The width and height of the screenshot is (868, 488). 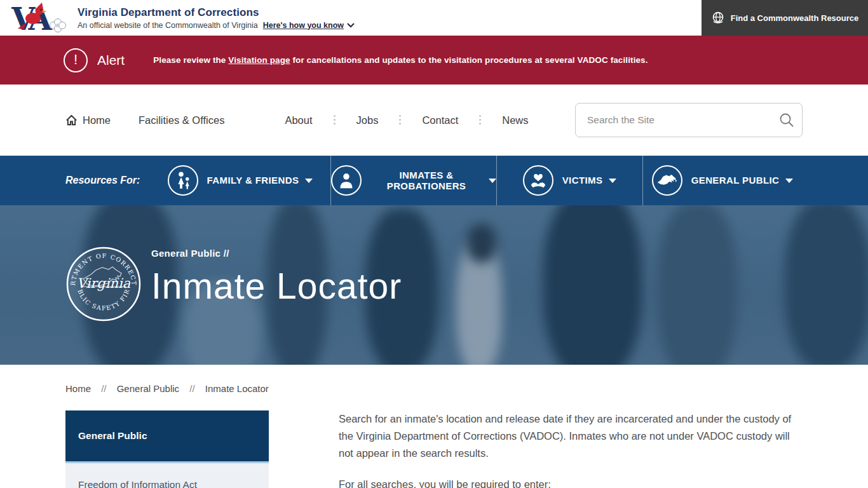 What do you see at coordinates (569, 449) in the screenshot?
I see `main-column: Search for an inmate's location and rele…` at bounding box center [569, 449].